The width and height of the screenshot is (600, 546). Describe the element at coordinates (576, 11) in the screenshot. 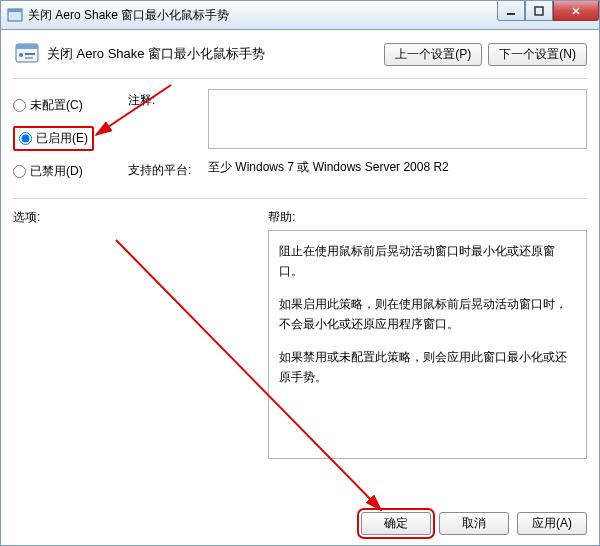

I see `close-button` at that location.